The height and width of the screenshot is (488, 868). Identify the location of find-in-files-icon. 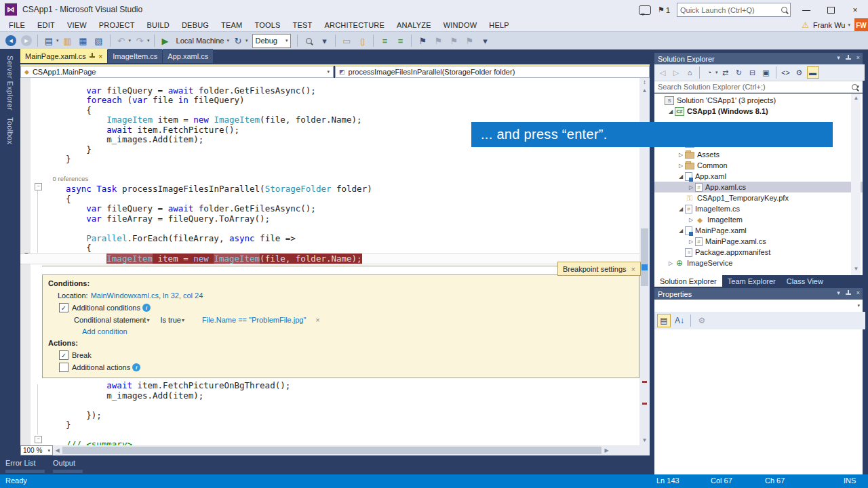
(309, 41).